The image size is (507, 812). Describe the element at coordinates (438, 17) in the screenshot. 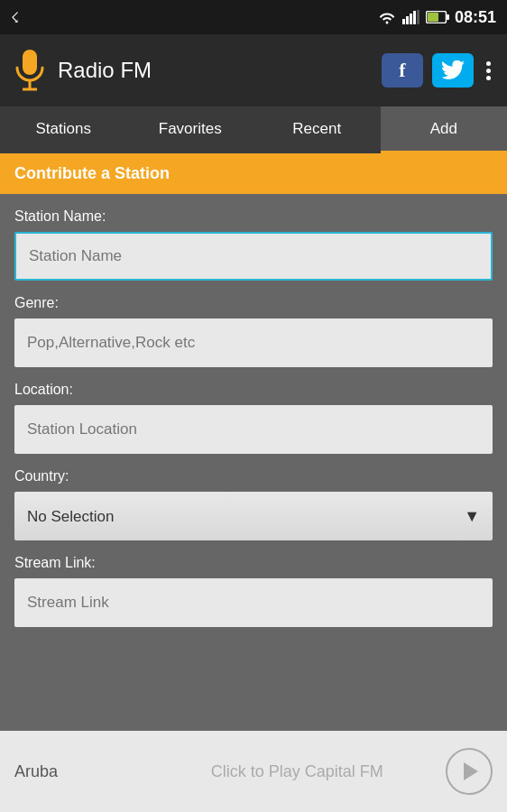

I see `battery-icon` at that location.